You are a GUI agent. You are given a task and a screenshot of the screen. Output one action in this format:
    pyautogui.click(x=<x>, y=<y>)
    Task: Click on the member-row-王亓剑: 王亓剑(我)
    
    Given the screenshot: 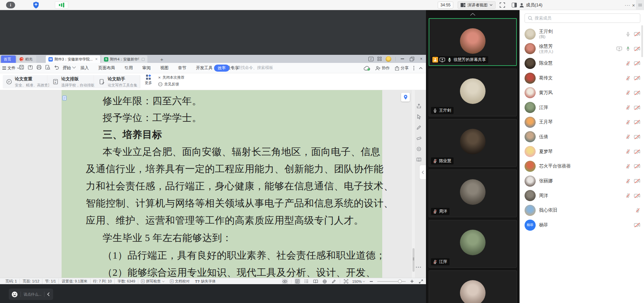 What is the action you would take?
    pyautogui.click(x=582, y=34)
    